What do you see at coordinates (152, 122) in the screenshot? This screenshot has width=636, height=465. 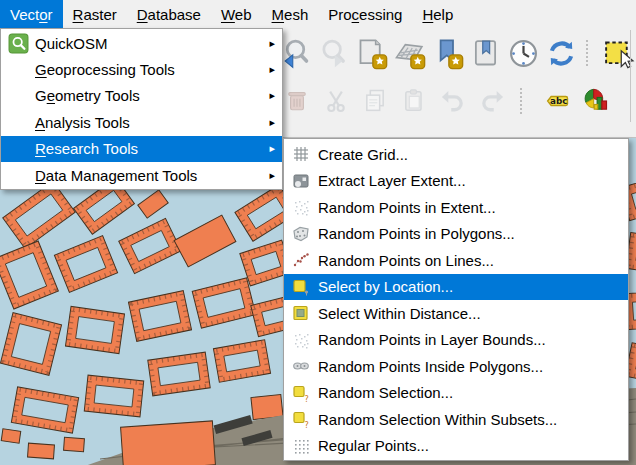 I see `menu-item-label: Analysis Tools` at bounding box center [152, 122].